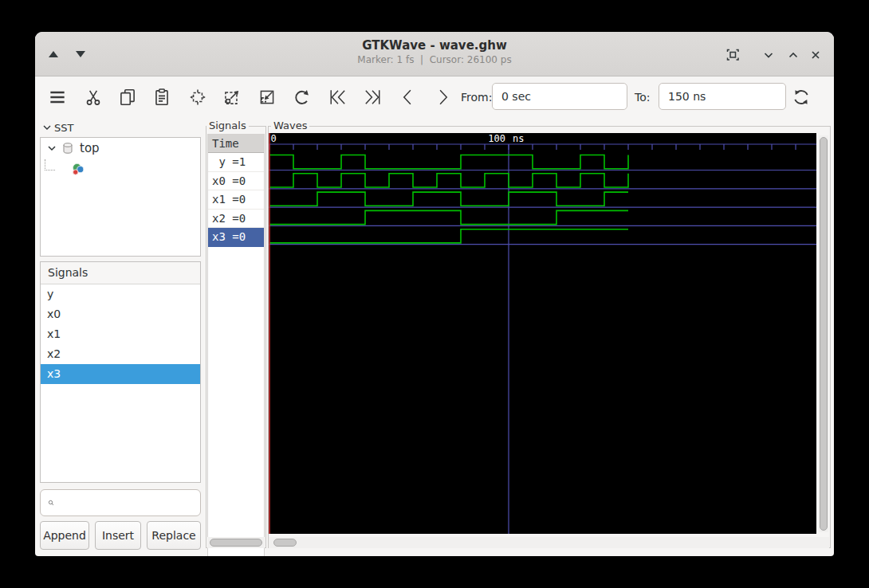 The image size is (869, 588). What do you see at coordinates (302, 97) in the screenshot?
I see `undo-button` at bounding box center [302, 97].